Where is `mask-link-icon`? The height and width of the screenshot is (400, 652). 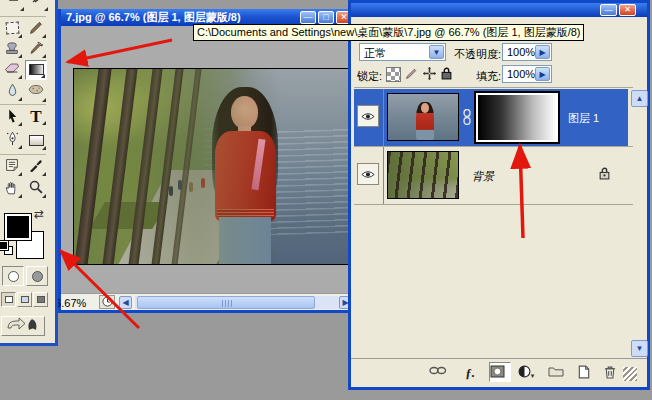
mask-link-icon is located at coordinates (468, 117).